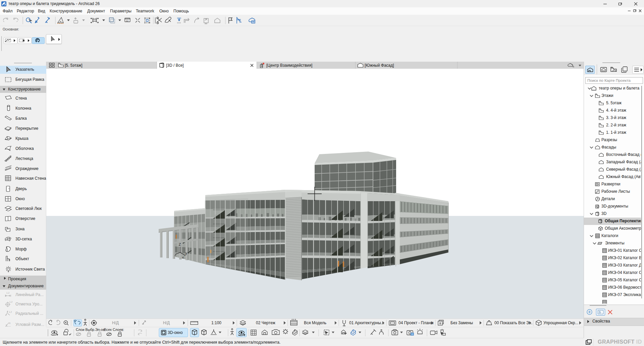 The image size is (644, 346). Describe the element at coordinates (216, 323) in the screenshot. I see `svg-text: 1:100` at that location.